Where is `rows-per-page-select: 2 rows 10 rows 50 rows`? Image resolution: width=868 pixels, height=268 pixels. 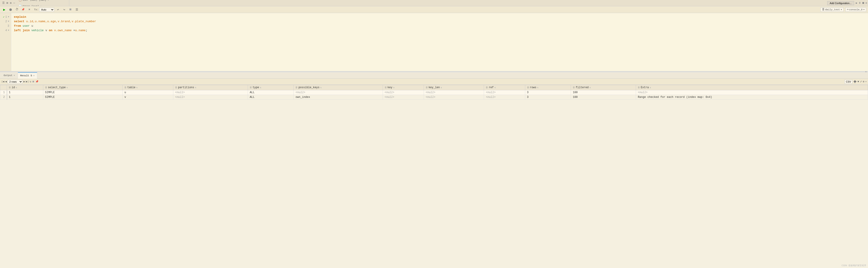
rows-per-page-select: 2 rows 10 rows 50 rows is located at coordinates (15, 82).